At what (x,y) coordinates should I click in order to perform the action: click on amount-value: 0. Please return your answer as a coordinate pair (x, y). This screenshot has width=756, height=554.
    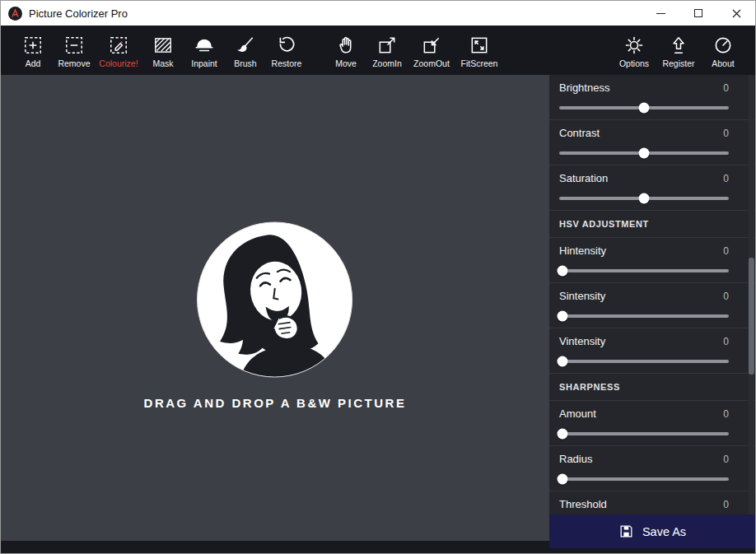
    Looking at the image, I should click on (726, 414).